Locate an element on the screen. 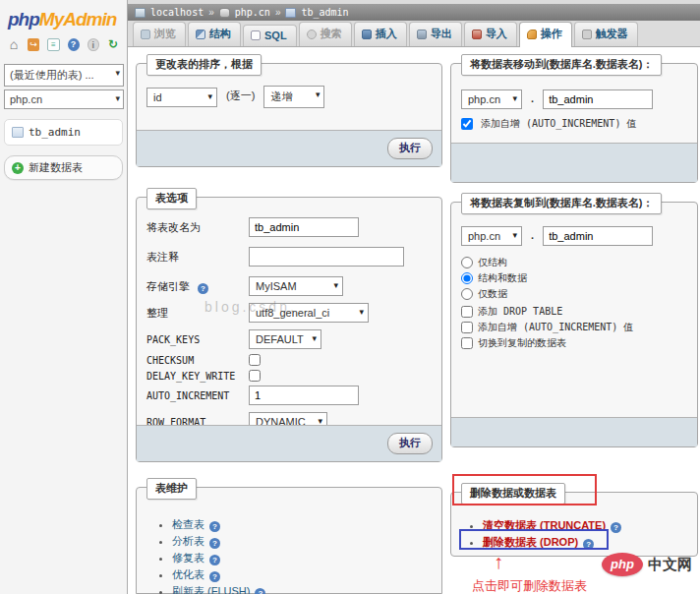  tab-import: 导入 is located at coordinates (491, 33).